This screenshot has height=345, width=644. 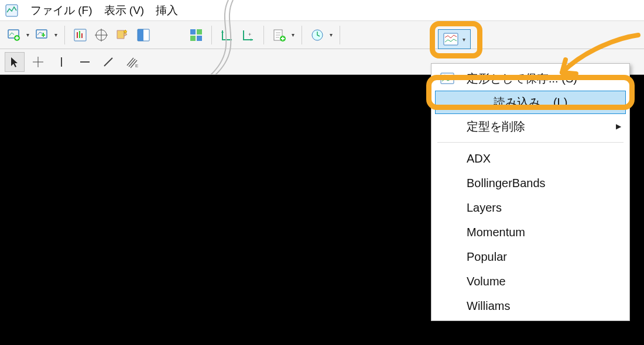 What do you see at coordinates (124, 11) in the screenshot?
I see `menu-view: 表示 (V)` at bounding box center [124, 11].